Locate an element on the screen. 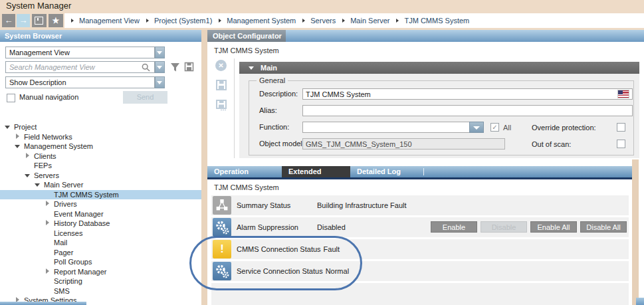  breadcrumb-item-servers: Servers is located at coordinates (323, 21).